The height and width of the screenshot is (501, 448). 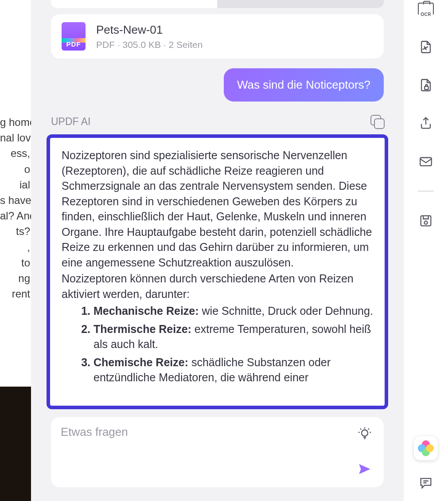 I want to click on answer-list-item-bold: Chemische Reize:, so click(x=141, y=362).